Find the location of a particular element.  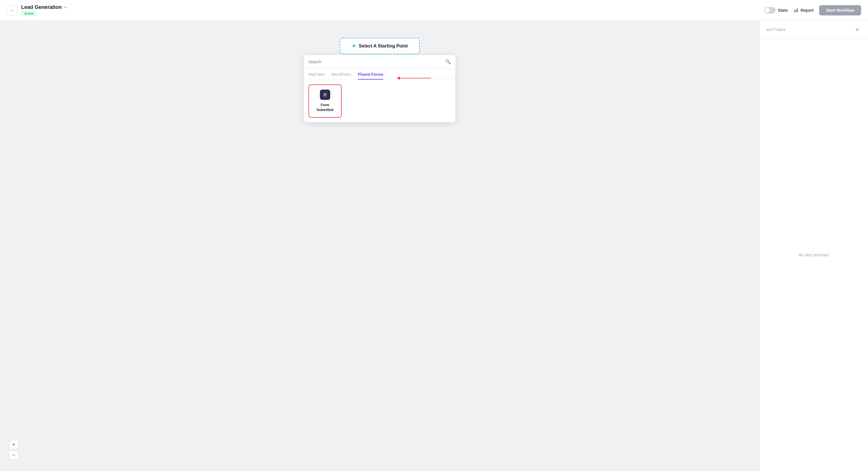

start-workflow-button: Start Workflow is located at coordinates (840, 10).